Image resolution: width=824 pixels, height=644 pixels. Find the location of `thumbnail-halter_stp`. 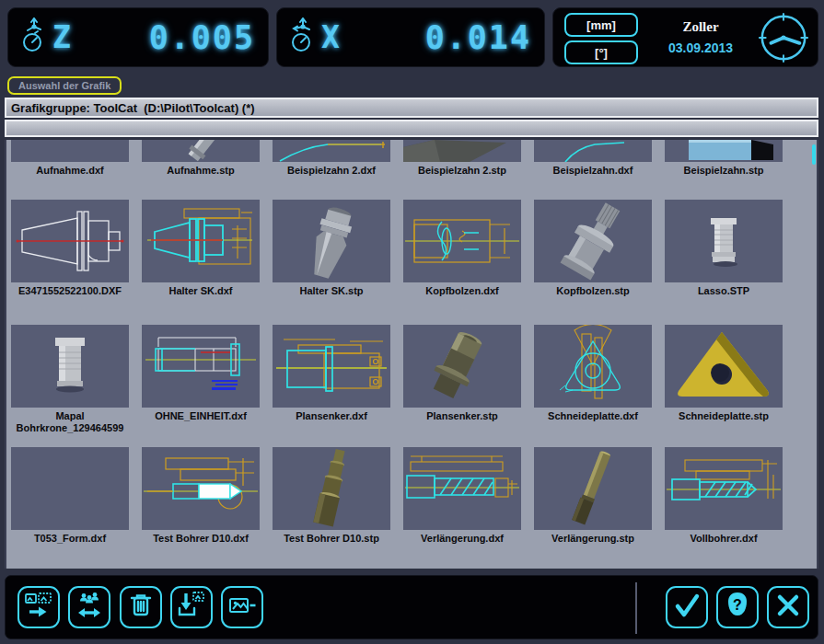

thumbnail-halter_stp is located at coordinates (331, 241).